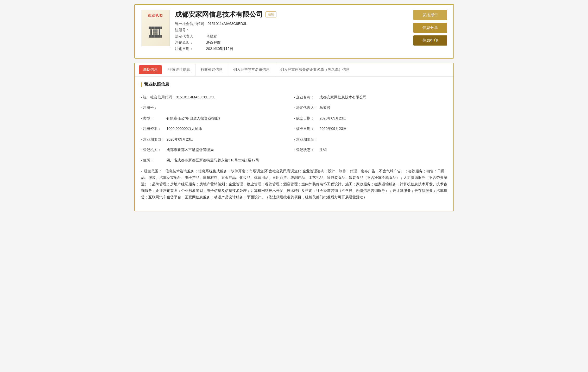  What do you see at coordinates (292, 30) in the screenshot?
I see `header-field-1: 注册号：` at bounding box center [292, 30].